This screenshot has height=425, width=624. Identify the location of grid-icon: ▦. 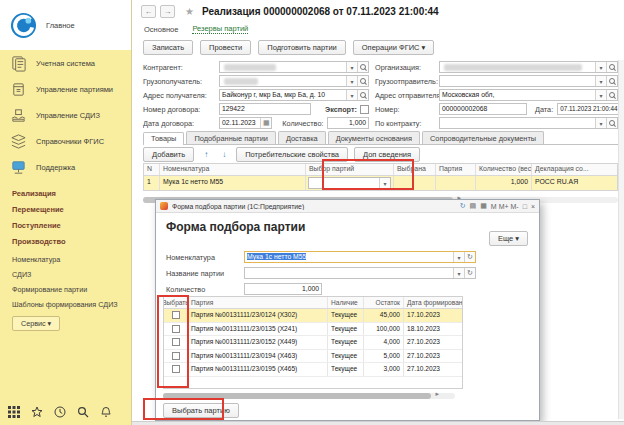
(484, 206).